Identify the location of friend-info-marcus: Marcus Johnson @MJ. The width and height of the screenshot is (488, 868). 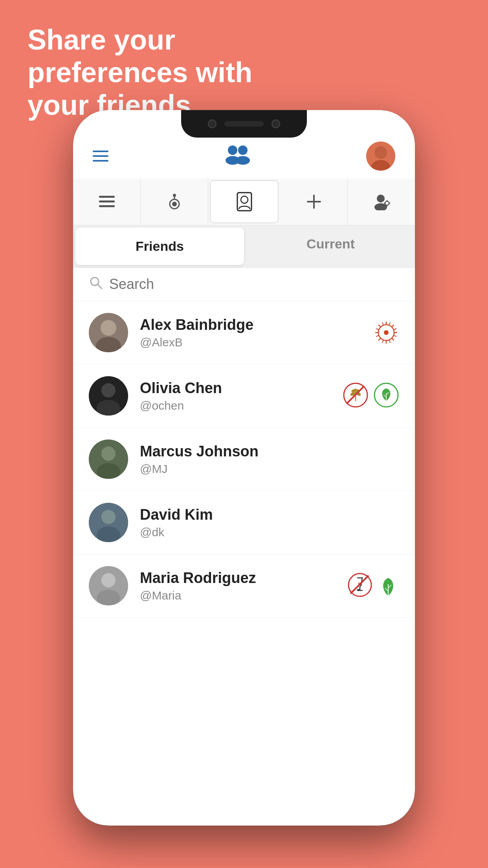
(270, 459).